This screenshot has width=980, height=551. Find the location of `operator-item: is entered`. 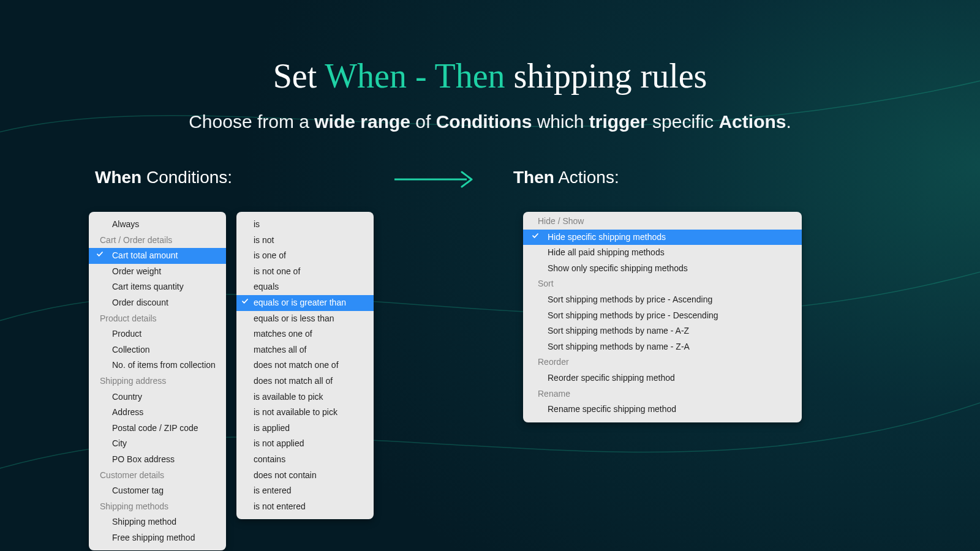

operator-item: is entered is located at coordinates (305, 491).